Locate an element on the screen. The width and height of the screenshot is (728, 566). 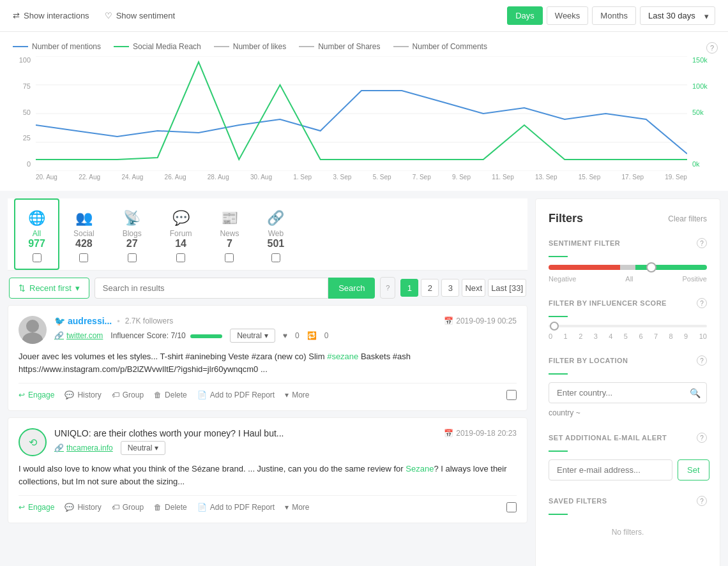
link-icon-2: 🔗 is located at coordinates (59, 448).